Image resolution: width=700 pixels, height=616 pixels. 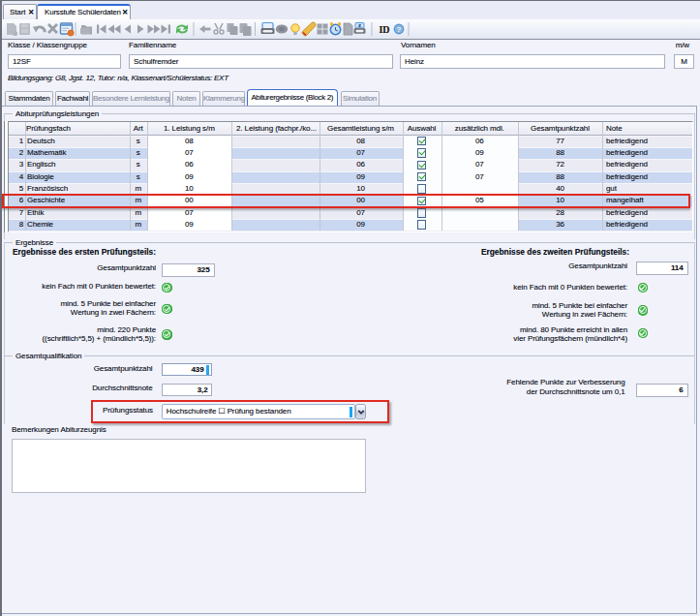 I want to click on svg-text: ID, so click(x=385, y=29).